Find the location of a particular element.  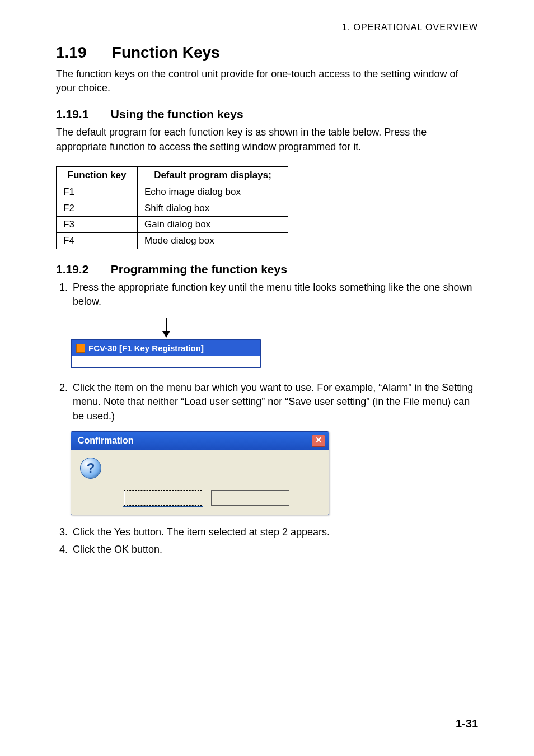

registration-titlebar-text: FCV-30 [F1 Key Registration] is located at coordinates (146, 348).